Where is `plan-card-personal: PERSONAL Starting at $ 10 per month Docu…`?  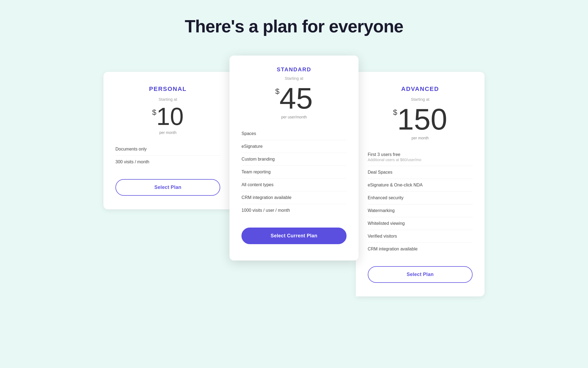
plan-card-personal: PERSONAL Starting at $ 10 per month Docu… is located at coordinates (168, 140).